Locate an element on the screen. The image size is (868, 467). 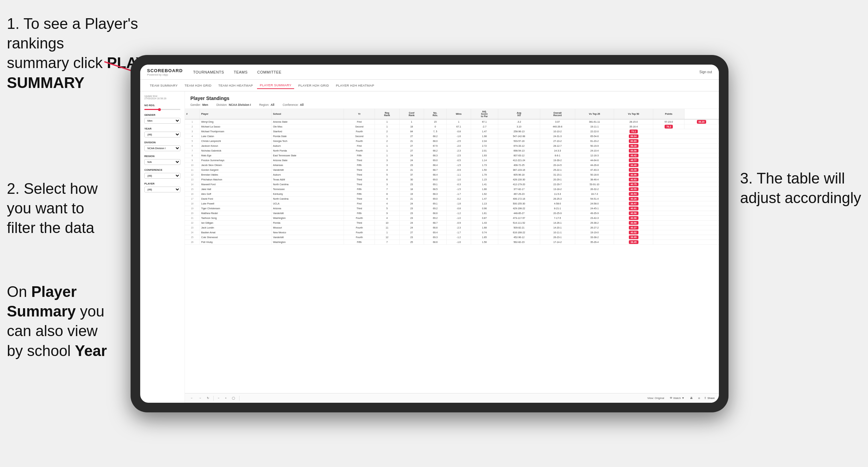
cell-r23-c7: -1.7 is located at coordinates (459, 233).